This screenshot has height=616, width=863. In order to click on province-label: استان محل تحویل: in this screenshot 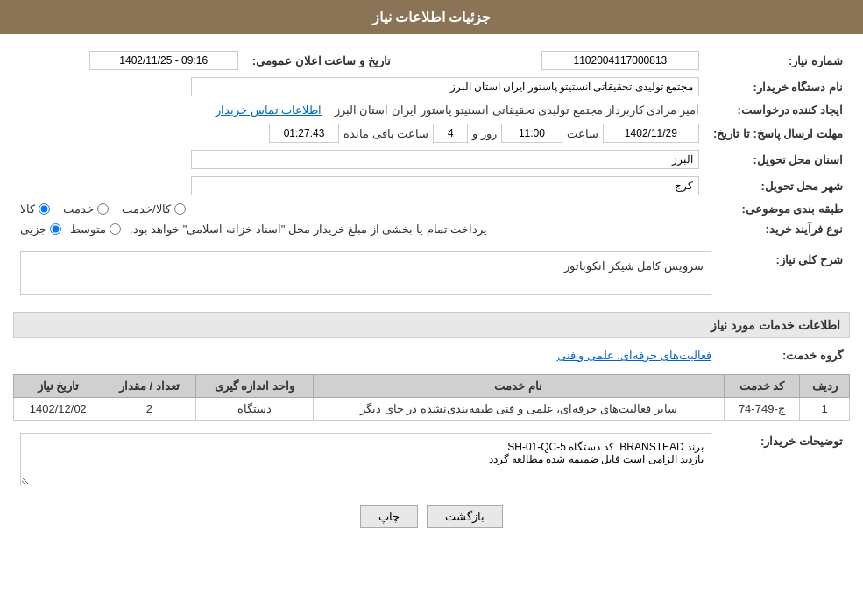, I will do `click(778, 159)`.